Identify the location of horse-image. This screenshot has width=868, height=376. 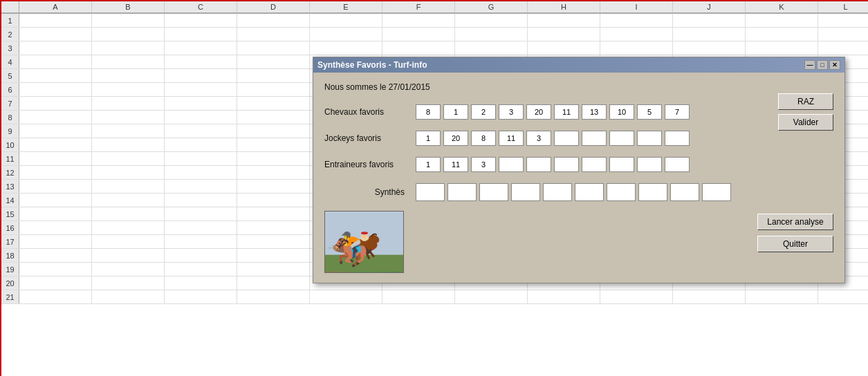
(364, 242).